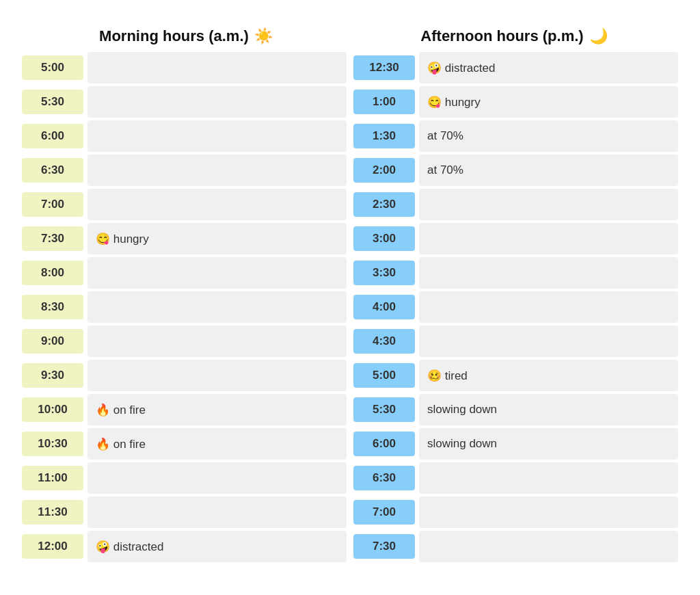 Image resolution: width=700 pixels, height=595 pixels. Describe the element at coordinates (53, 375) in the screenshot. I see `am-time-cell: 9:30` at that location.